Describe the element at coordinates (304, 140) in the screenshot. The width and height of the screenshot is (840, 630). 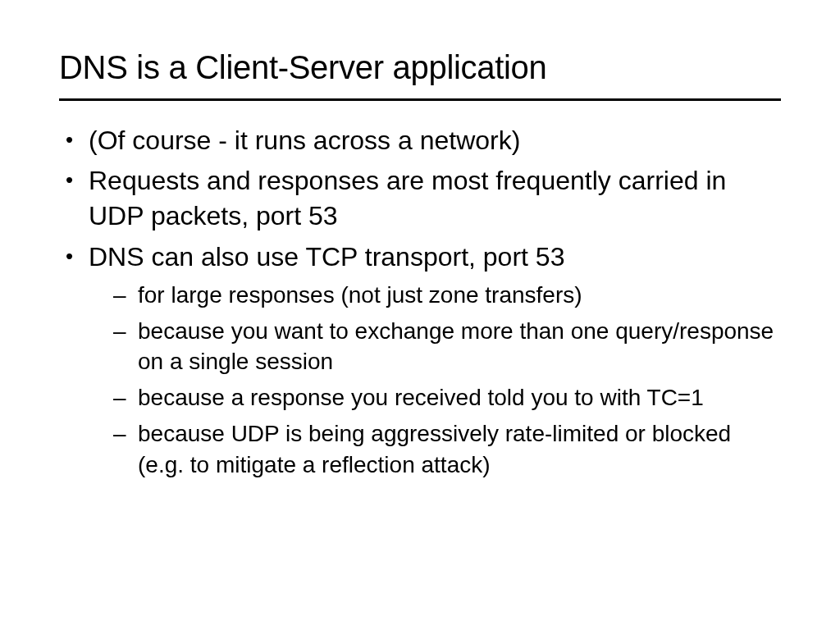
I see `bullet-text: (Of course - it runs across a network)` at that location.